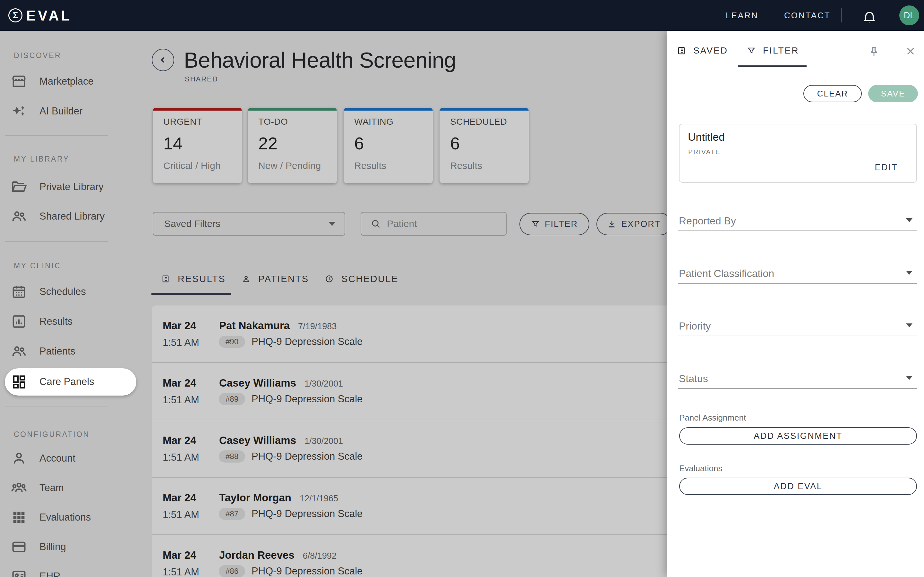 The image size is (924, 577). What do you see at coordinates (292, 109) in the screenshot?
I see `stat-band-todo` at bounding box center [292, 109].